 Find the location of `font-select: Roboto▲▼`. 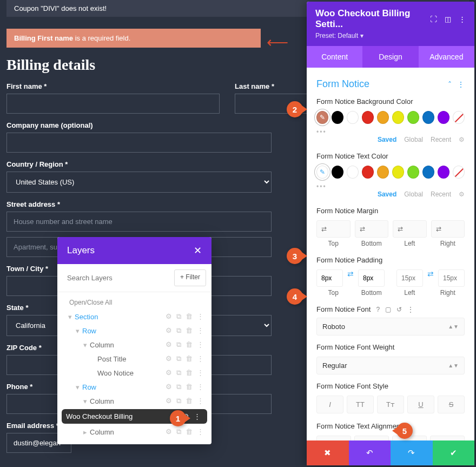

font-select: Roboto▲▼ is located at coordinates (391, 327).